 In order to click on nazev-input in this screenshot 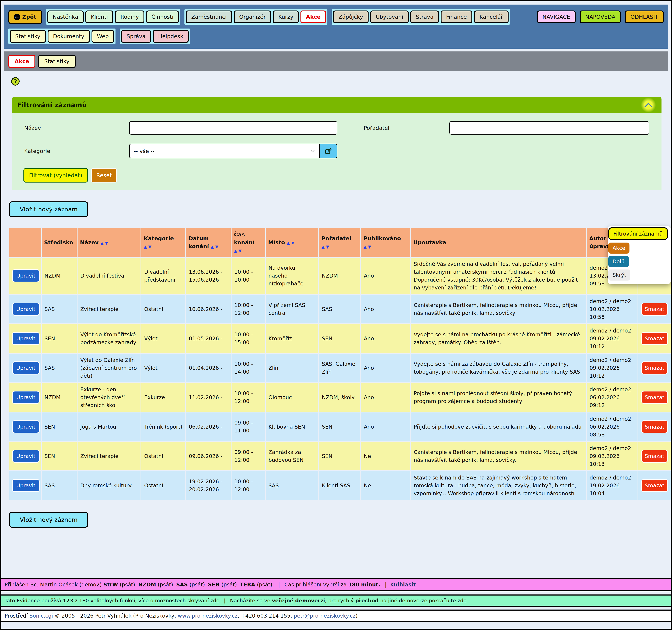, I will do `click(233, 128)`.